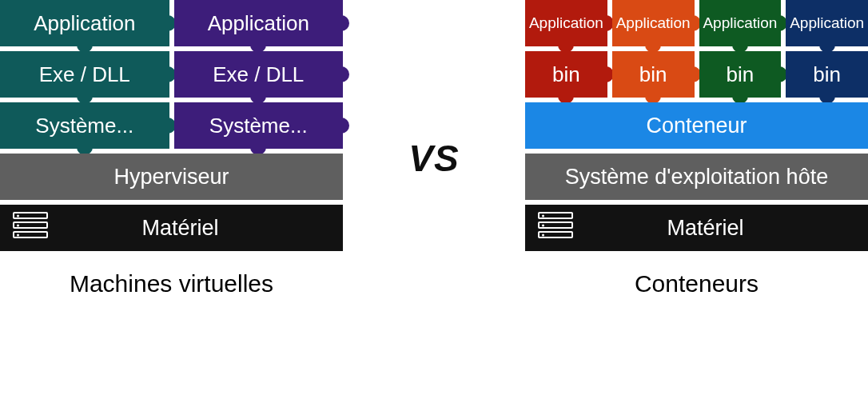 This screenshot has width=868, height=411. I want to click on vm2-app-label: Application, so click(259, 24).